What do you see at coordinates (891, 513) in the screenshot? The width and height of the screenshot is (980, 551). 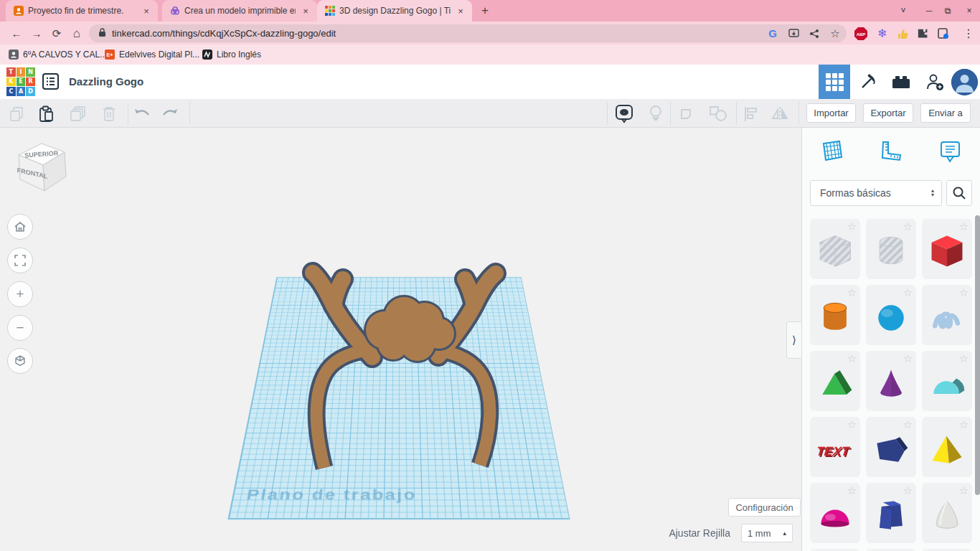 I see `shape-hexagonal-prism: ☆` at bounding box center [891, 513].